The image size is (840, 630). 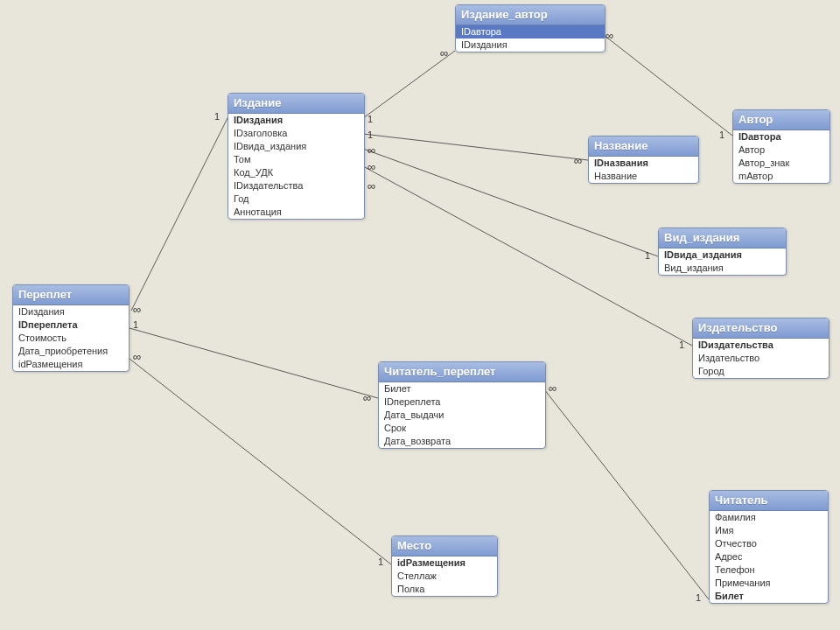 I want to click on entity-title: Издательство, so click(x=761, y=329).